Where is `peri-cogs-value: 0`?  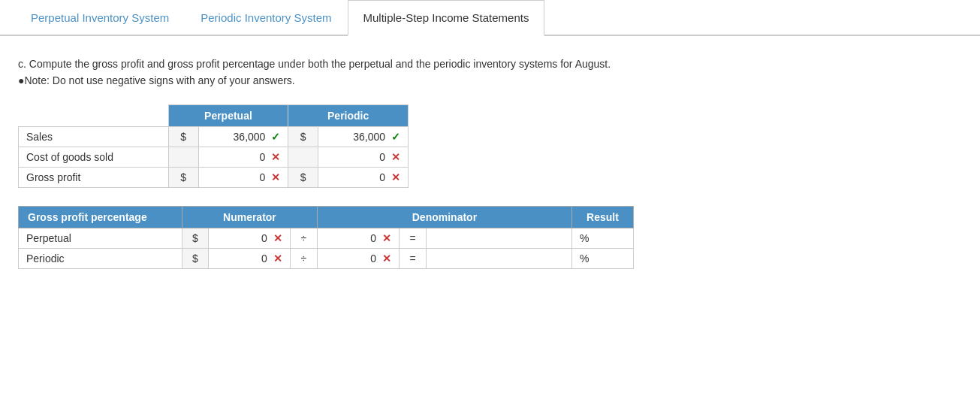 peri-cogs-value: 0 is located at coordinates (382, 157).